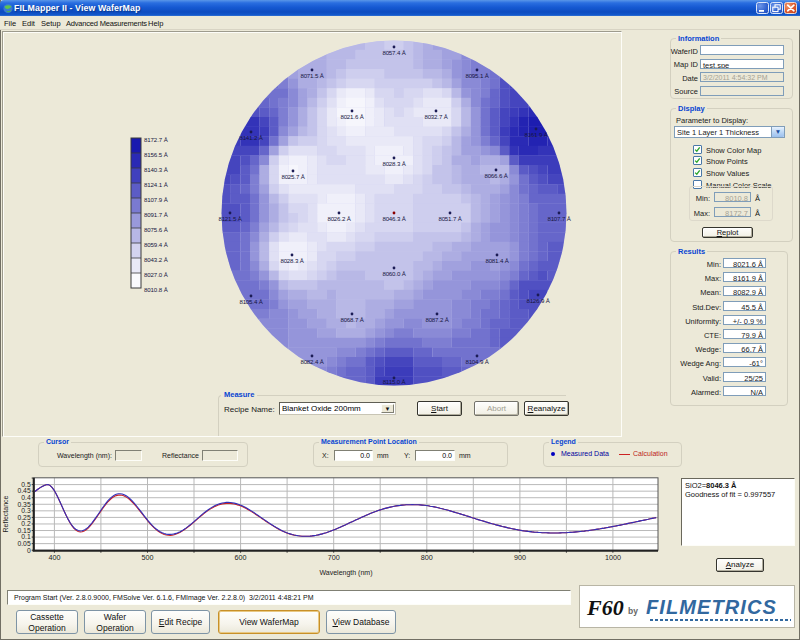 This screenshot has width=800, height=640. I want to click on svg-text: 8060.0 Å, so click(394, 274).